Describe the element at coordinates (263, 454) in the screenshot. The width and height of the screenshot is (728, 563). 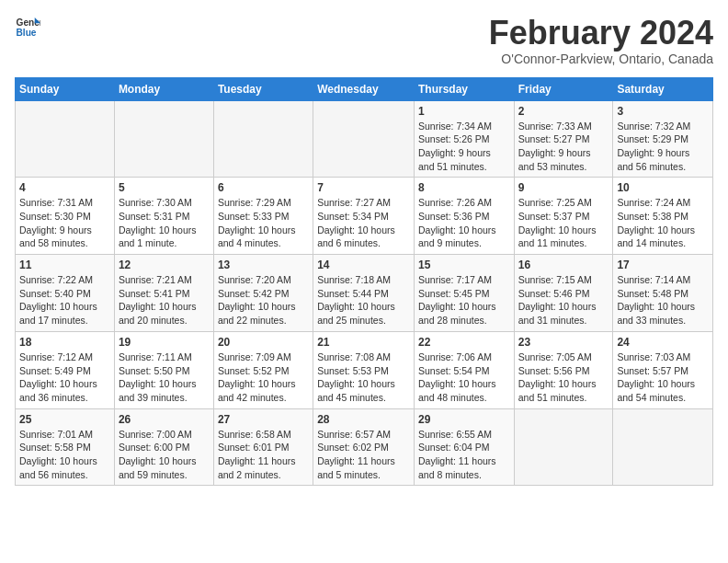
I see `day-info: Sunrise: 6:58 AMSunset: 6:01 PMDaylight:…` at that location.